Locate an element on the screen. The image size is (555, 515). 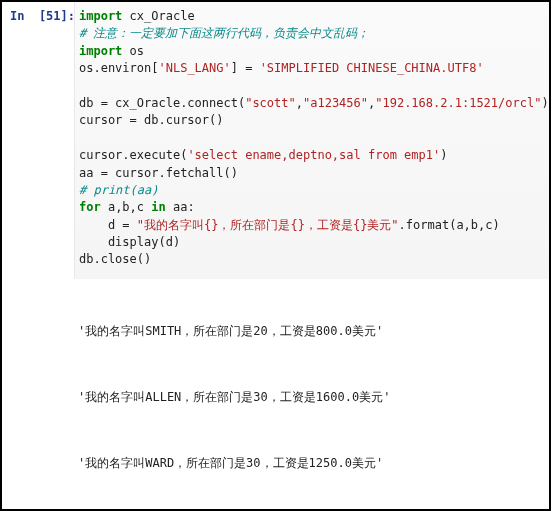
code-text: .format(a,b,c) is located at coordinates (450, 225).